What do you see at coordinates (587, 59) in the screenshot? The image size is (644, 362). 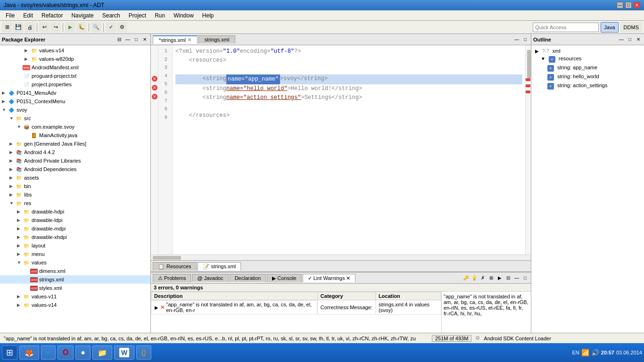 I see `outline-resources: ▼ e resources` at bounding box center [587, 59].